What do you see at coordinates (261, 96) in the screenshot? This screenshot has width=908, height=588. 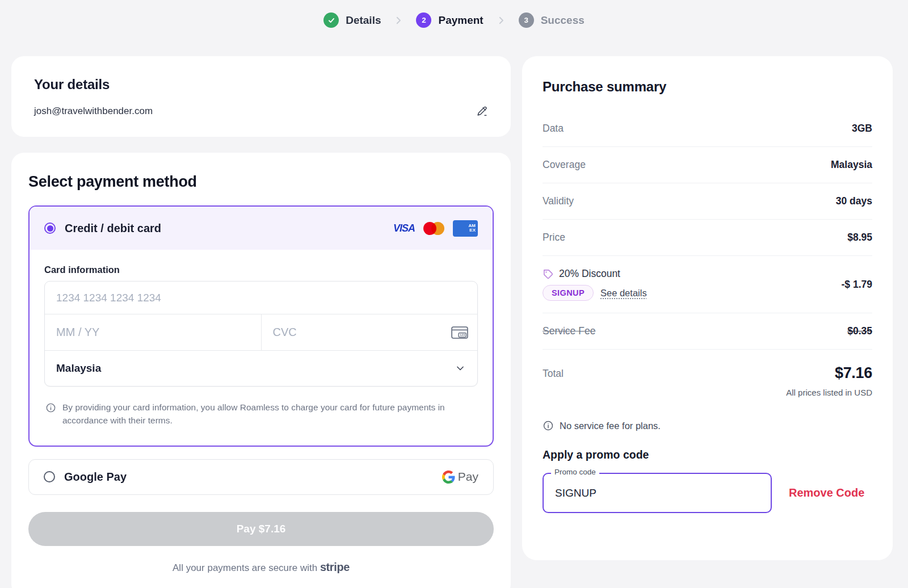 I see `your-details-card: Your details josh@travelwithbender.com` at bounding box center [261, 96].